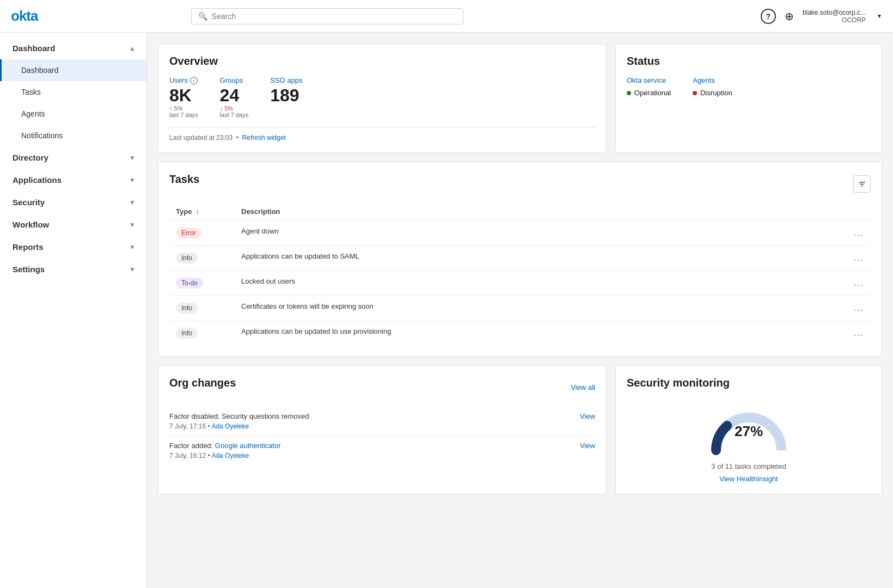 Image resolution: width=893 pixels, height=588 pixels. I want to click on help-button: ?, so click(768, 16).